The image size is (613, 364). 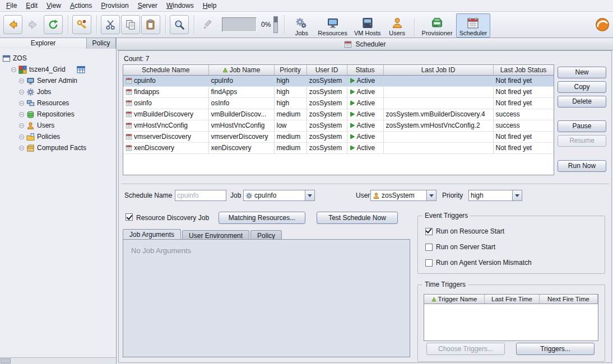 What do you see at coordinates (290, 70) in the screenshot?
I see `column-header-priority: Priority` at bounding box center [290, 70].